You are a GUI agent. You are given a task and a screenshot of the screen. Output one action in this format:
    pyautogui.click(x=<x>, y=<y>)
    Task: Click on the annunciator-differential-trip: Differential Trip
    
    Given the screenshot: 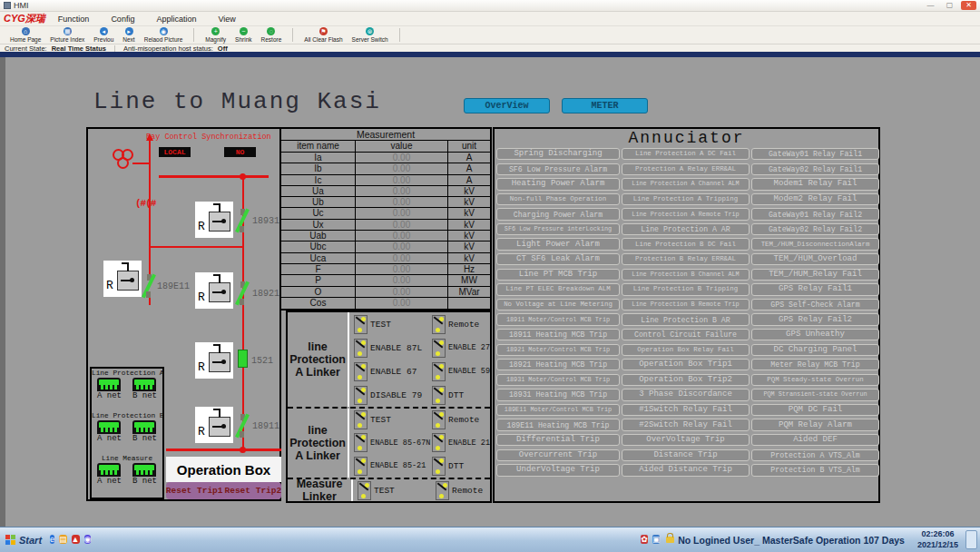 What is the action you would take?
    pyautogui.click(x=558, y=439)
    